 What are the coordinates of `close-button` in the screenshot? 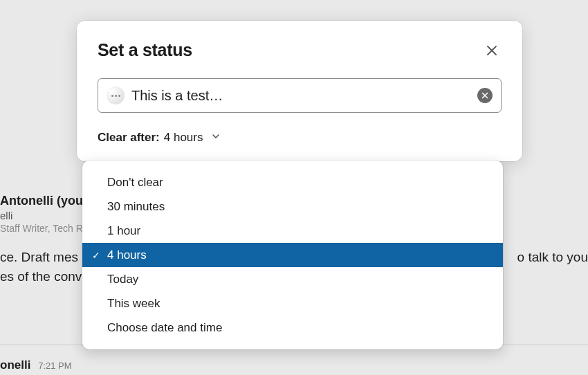 It's located at (492, 51).